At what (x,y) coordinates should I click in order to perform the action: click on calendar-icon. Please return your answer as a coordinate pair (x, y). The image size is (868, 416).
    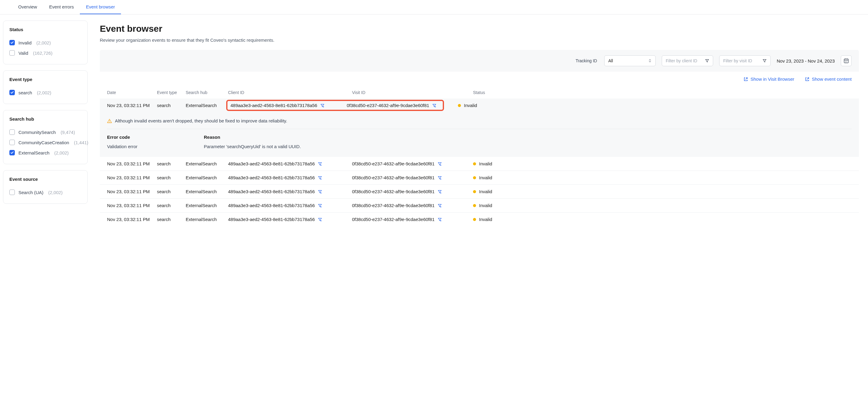
    Looking at the image, I should click on (846, 61).